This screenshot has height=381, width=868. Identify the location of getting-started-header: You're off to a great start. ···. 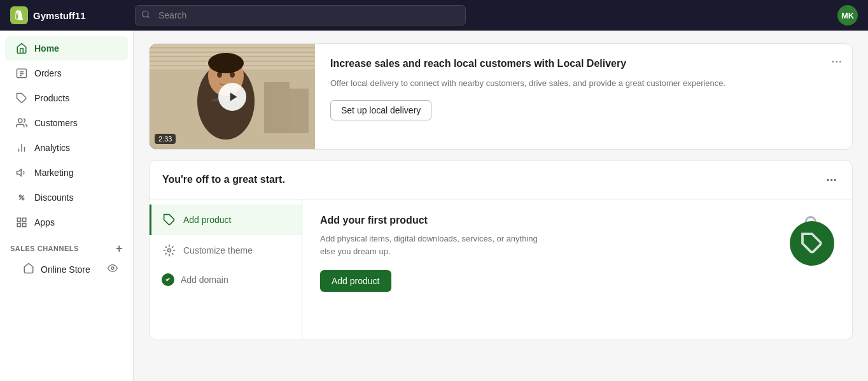
(501, 180).